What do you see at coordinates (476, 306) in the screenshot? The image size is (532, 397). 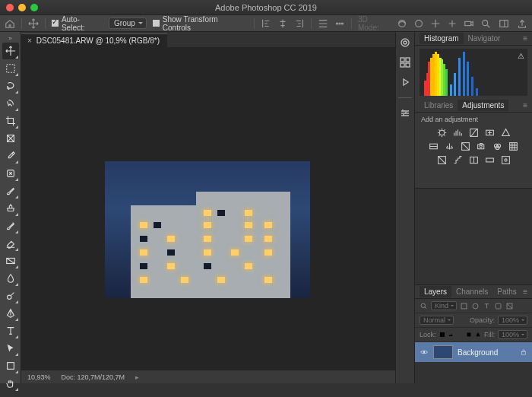 I see `filter-adjustment-icon` at bounding box center [476, 306].